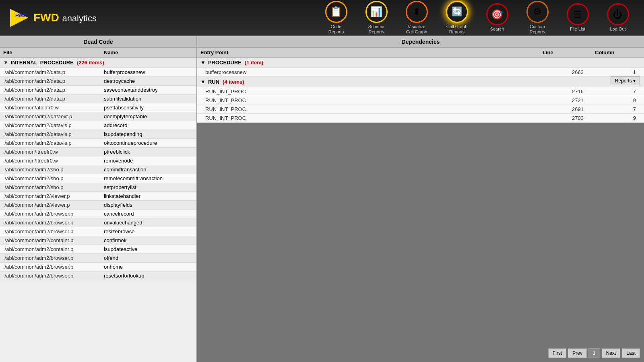 The width and height of the screenshot is (644, 362). What do you see at coordinates (376, 29) in the screenshot?
I see `nav-schema-reports-label: SchemaReports` at bounding box center [376, 29].